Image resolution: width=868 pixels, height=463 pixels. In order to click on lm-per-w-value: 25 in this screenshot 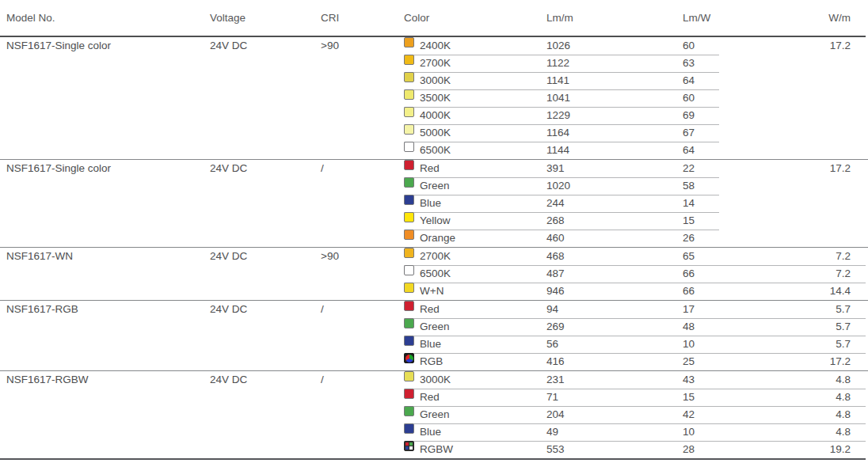, I will do `click(689, 362)`.